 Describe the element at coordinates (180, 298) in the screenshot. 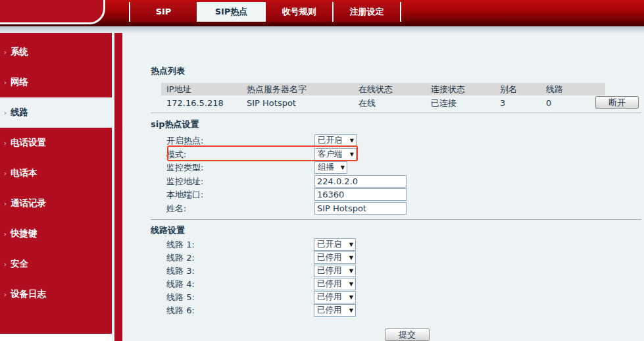

I see `field-label-line-5: 线路 5:` at that location.